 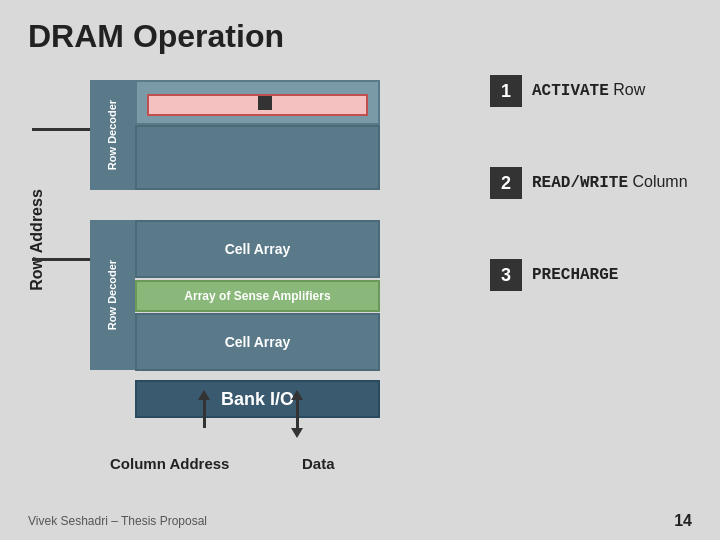 What do you see at coordinates (575, 274) in the screenshot?
I see `annotation-text-3: PRECHARGE` at bounding box center [575, 274].